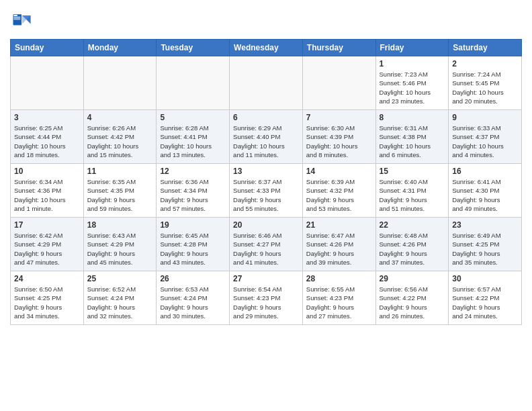 Image resolution: width=532 pixels, height=411 pixels. Describe the element at coordinates (412, 137) in the screenshot. I see `calendar-cell: 8Sunrise: 6:31 AM Sunset: 4:38 PM Daylig…` at that location.